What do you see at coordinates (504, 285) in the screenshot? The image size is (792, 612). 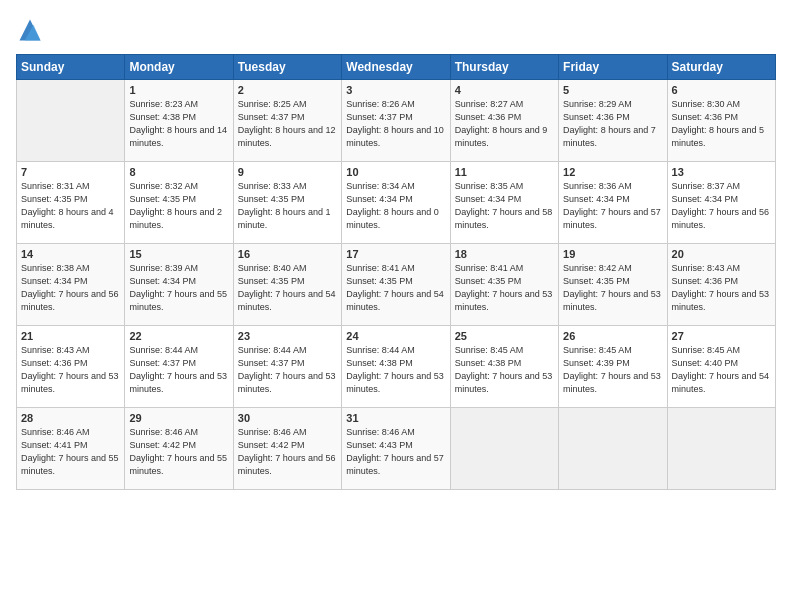 I see `calendar-cell: 18Sunrise: 8:41 AMSunset: 4:35 PMDayligh…` at bounding box center [504, 285].